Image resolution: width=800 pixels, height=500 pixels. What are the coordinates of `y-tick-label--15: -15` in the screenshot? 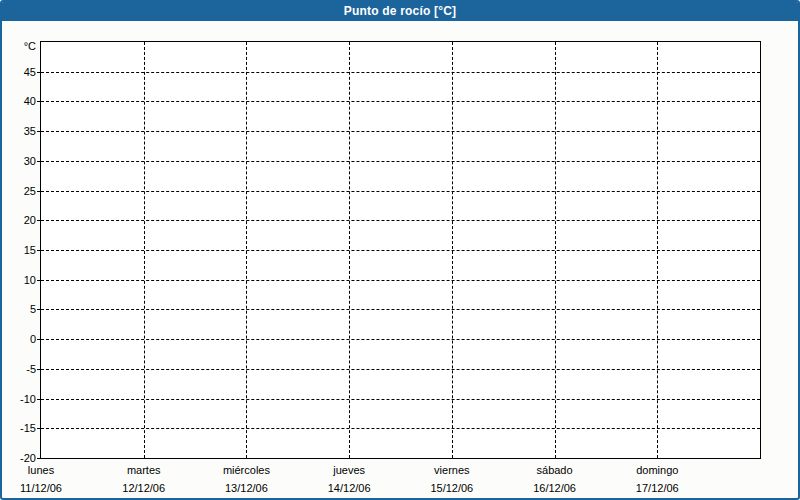 It's located at (19, 428).